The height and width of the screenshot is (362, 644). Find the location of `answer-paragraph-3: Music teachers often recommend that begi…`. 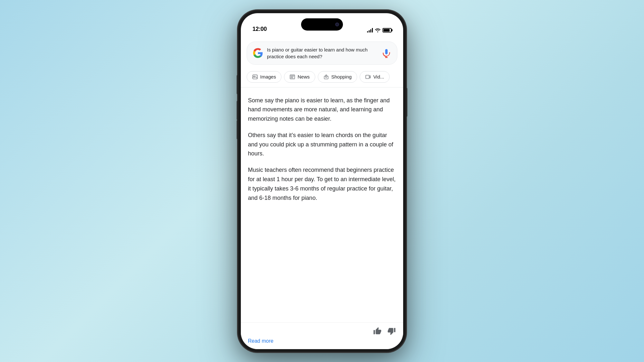

answer-paragraph-3: Music teachers often recommend that begi… is located at coordinates (322, 184).